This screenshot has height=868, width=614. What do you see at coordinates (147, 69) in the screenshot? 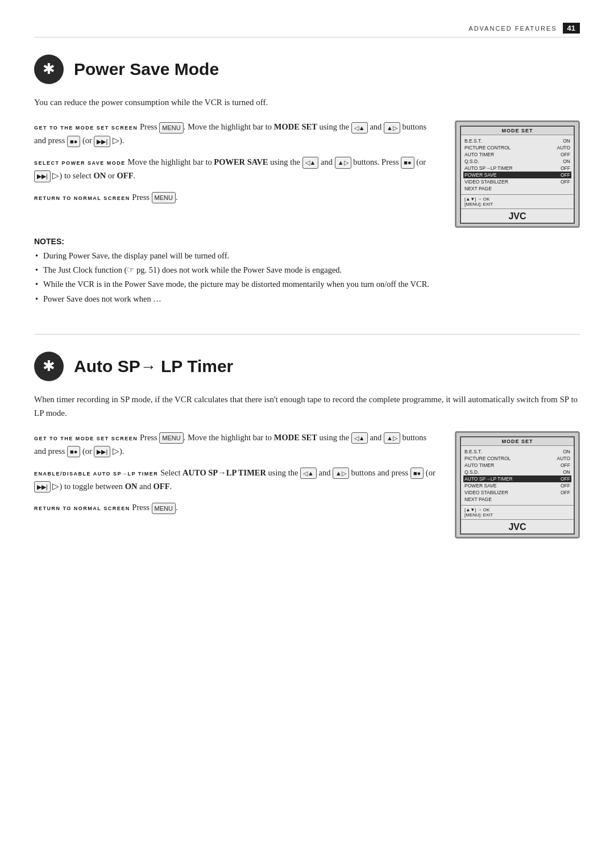
I see `section1-title: Power Save Mode` at bounding box center [147, 69].